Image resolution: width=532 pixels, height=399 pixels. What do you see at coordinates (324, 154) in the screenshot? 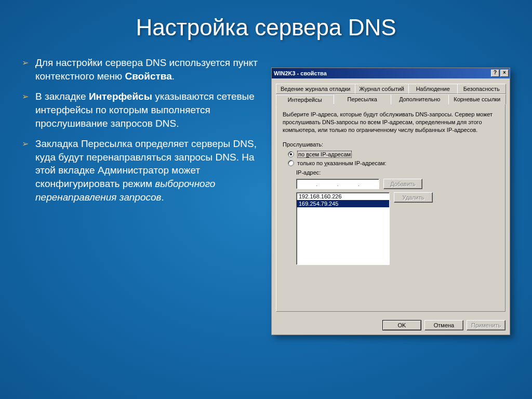
I see `radio-all-label: по всем IP-адресам` at bounding box center [324, 154].